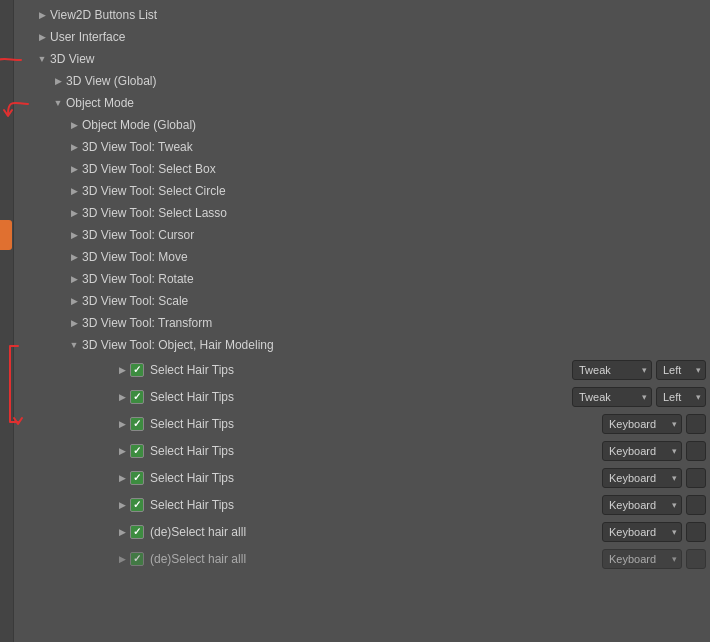 The image size is (710, 642). I want to click on keybind-right-hair1: Tweak Left, so click(639, 370).